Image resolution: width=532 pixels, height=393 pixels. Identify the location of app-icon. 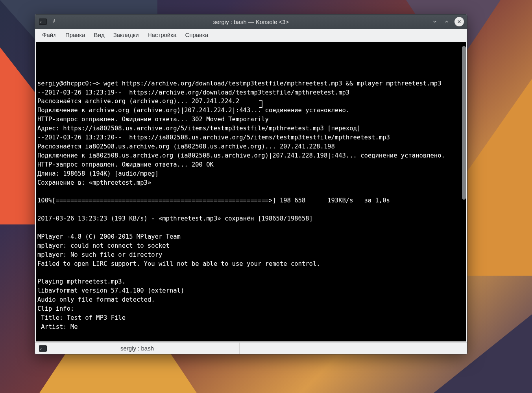
(43, 22).